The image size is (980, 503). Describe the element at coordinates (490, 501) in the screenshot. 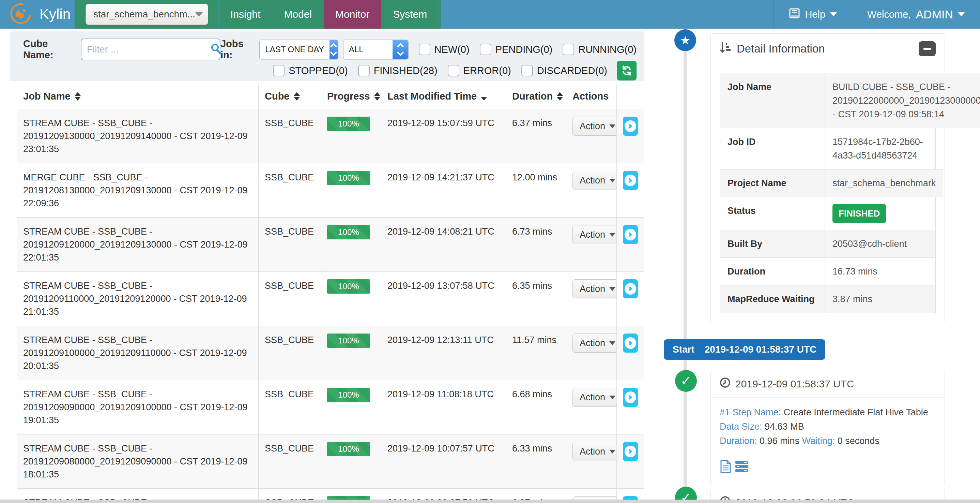

I see `horizontal-scrollbar` at that location.